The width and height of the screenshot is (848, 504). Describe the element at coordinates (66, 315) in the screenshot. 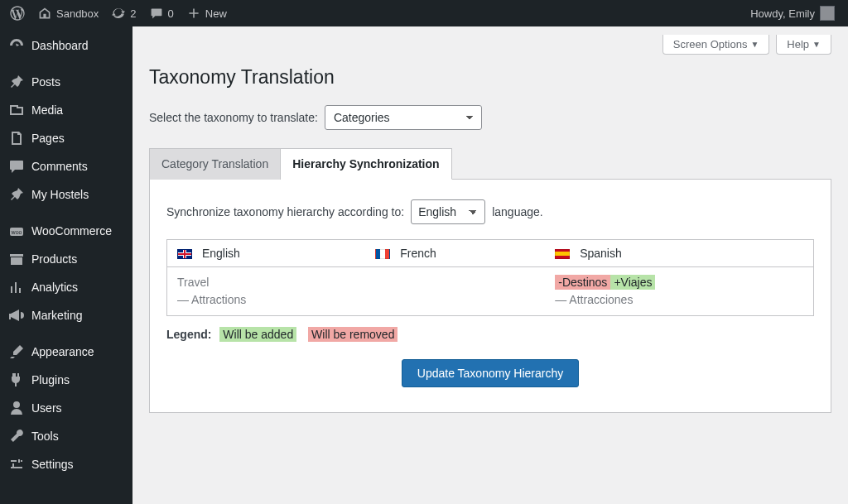

I see `sidebar-item-marketing: Marketing` at that location.